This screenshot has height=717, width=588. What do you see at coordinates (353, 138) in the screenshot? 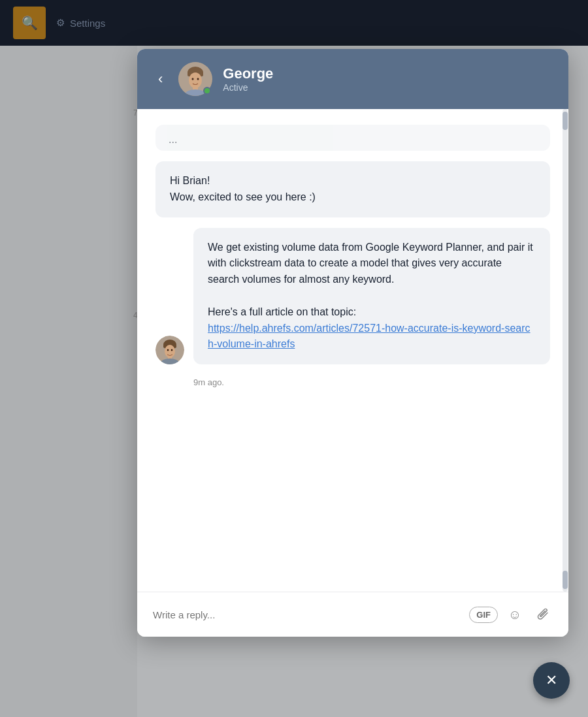
I see `partial-message: ...` at bounding box center [353, 138].